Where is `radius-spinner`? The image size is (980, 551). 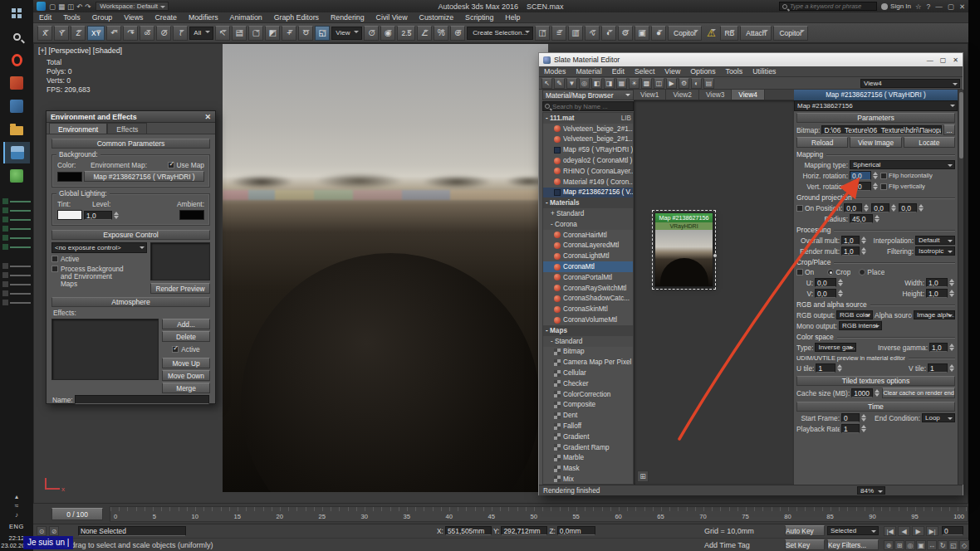 radius-spinner is located at coordinates (877, 219).